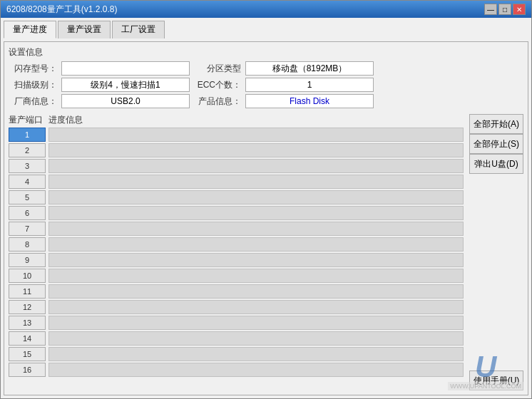 This screenshot has height=399, width=532. I want to click on product-value: Flash Disk, so click(310, 101).